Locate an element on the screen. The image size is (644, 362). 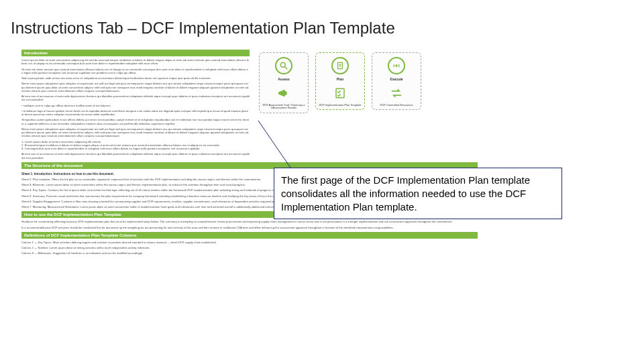
diagram-label: Execute is located at coordinates (396, 79).